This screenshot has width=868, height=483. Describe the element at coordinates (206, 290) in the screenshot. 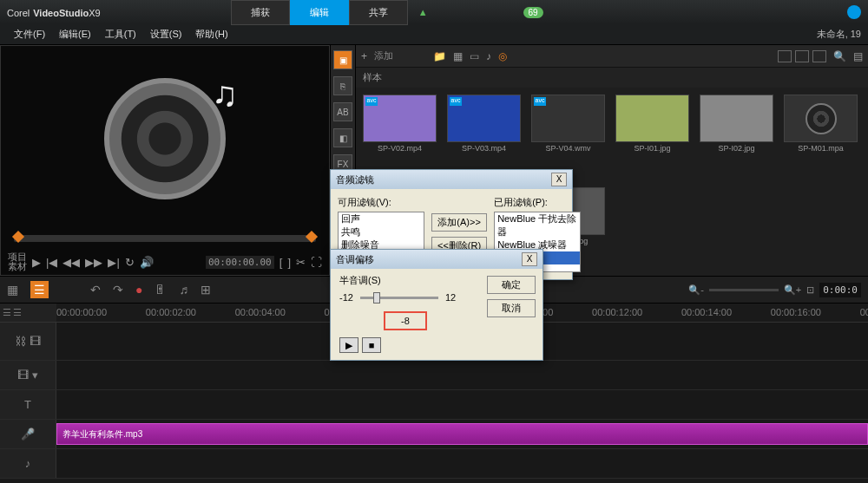

I see `track-manager-button: ⊞` at that location.